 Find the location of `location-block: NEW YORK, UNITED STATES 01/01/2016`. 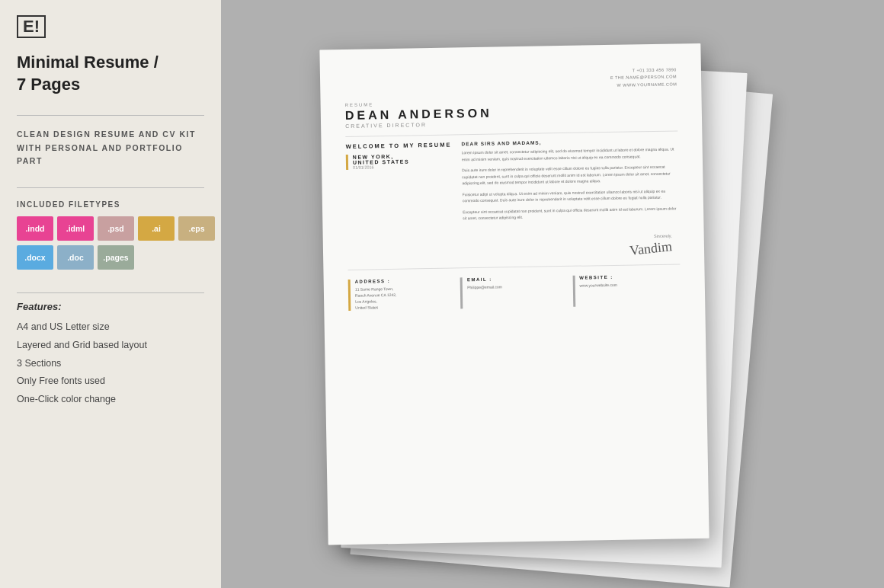

location-block: NEW YORK, UNITED STATES 01/01/2016 is located at coordinates (399, 161).